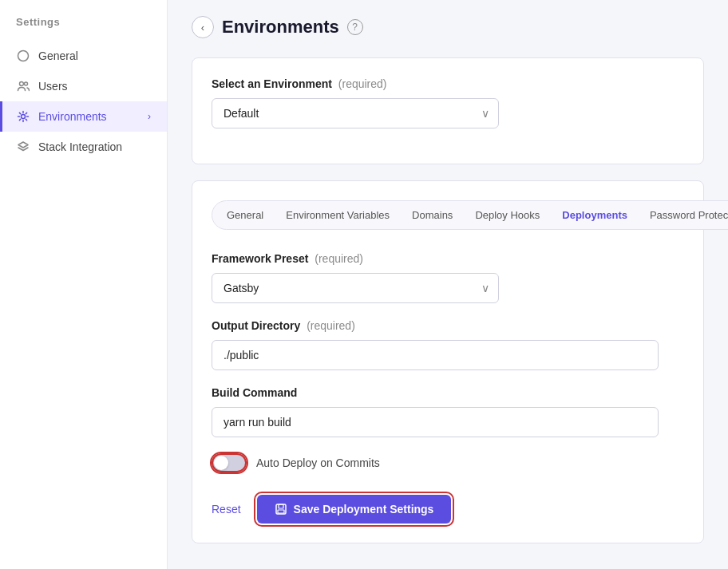 Image resolution: width=728 pixels, height=569 pixels. I want to click on environment-select-field: Select an Environment (required) Default…, so click(448, 103).